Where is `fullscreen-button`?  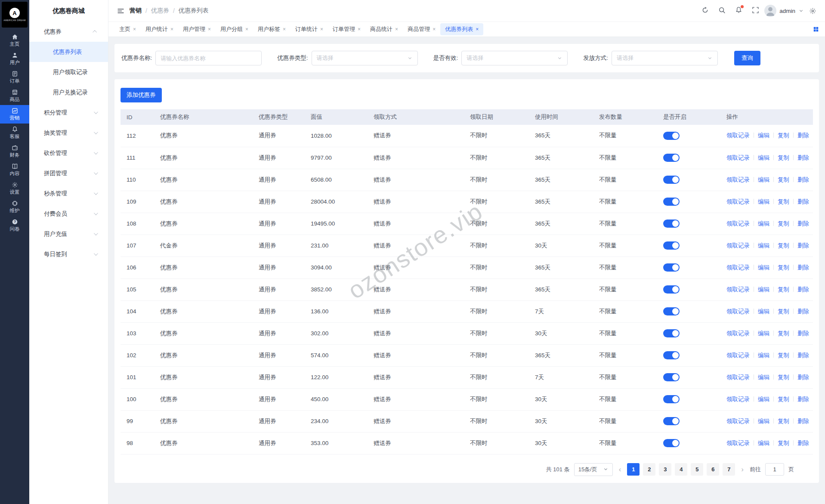
fullscreen-button is located at coordinates (756, 11).